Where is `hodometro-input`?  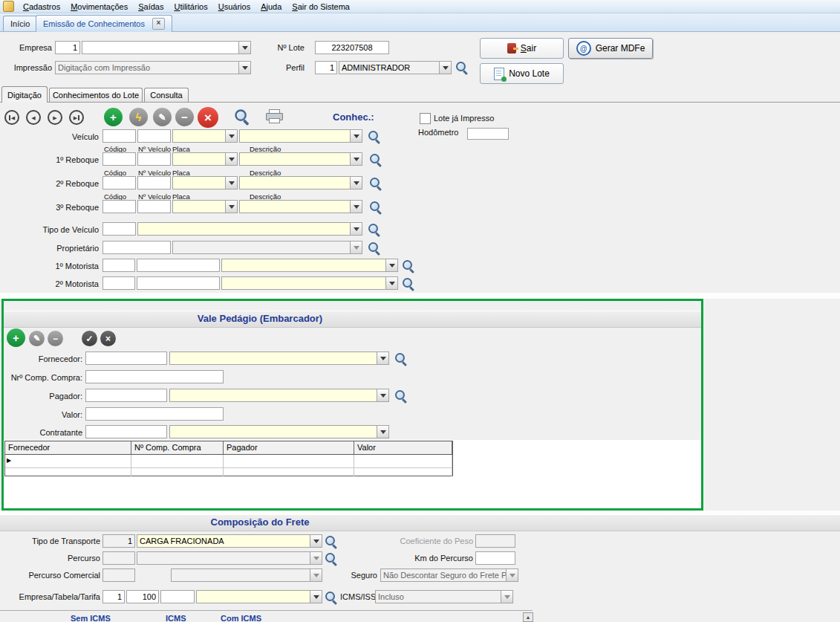 hodometro-input is located at coordinates (488, 134).